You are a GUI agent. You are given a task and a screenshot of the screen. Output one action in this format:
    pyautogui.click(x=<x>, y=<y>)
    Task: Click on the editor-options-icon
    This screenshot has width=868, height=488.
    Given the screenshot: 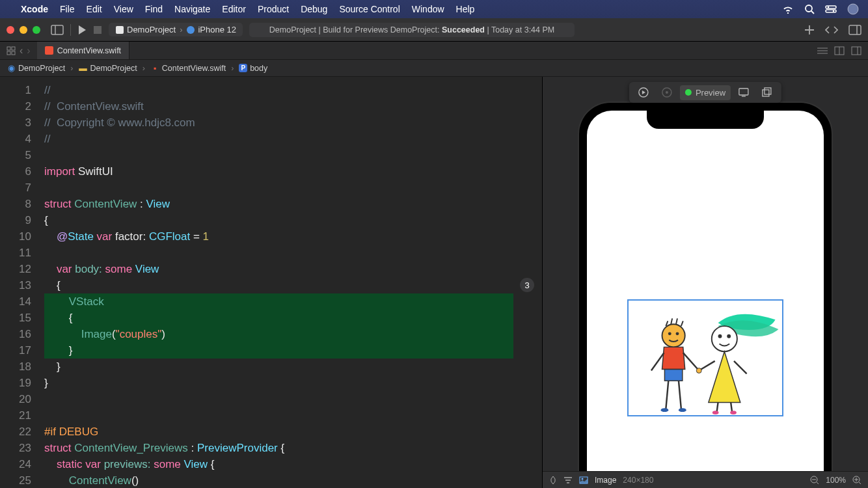 What is the action you would take?
    pyautogui.click(x=822, y=51)
    